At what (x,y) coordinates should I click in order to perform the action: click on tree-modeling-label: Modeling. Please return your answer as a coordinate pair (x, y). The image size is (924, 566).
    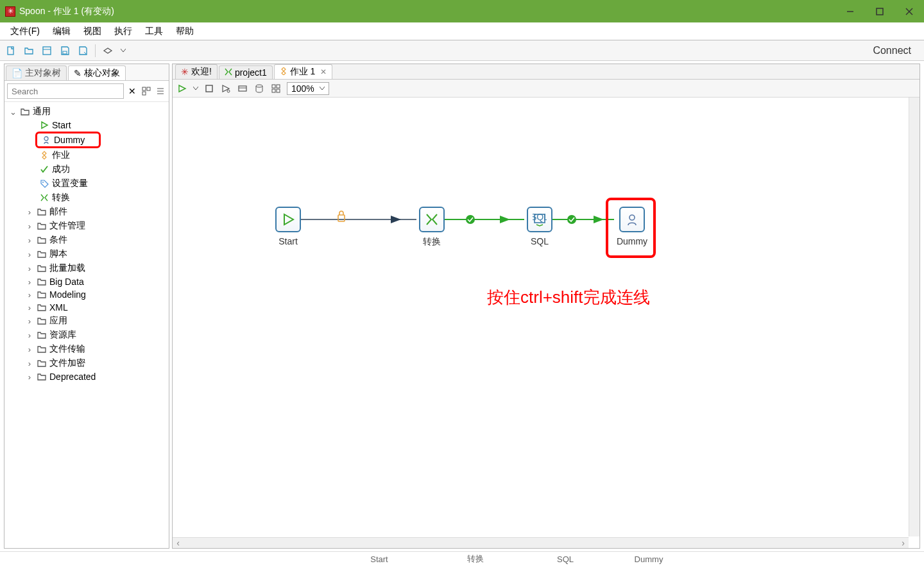
    Looking at the image, I should click on (68, 295).